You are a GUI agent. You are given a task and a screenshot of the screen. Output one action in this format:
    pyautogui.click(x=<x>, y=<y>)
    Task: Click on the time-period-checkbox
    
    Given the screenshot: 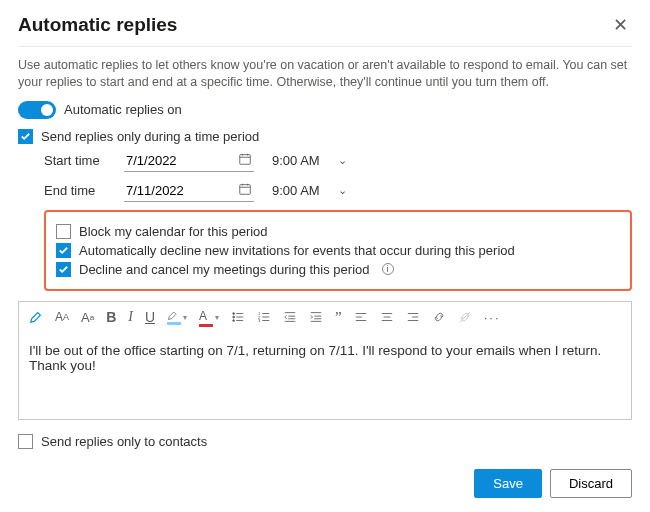 What is the action you would take?
    pyautogui.click(x=26, y=136)
    